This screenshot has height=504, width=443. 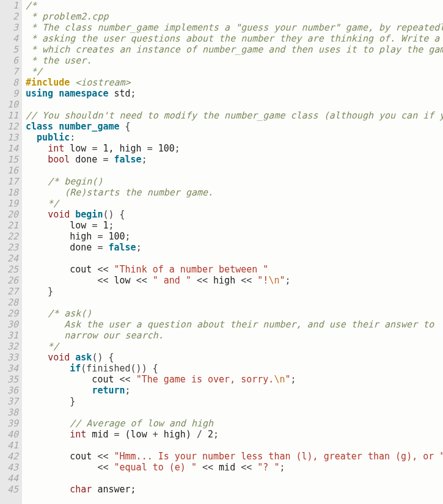 What do you see at coordinates (116, 236) in the screenshot?
I see `code-token: 100` at bounding box center [116, 236].